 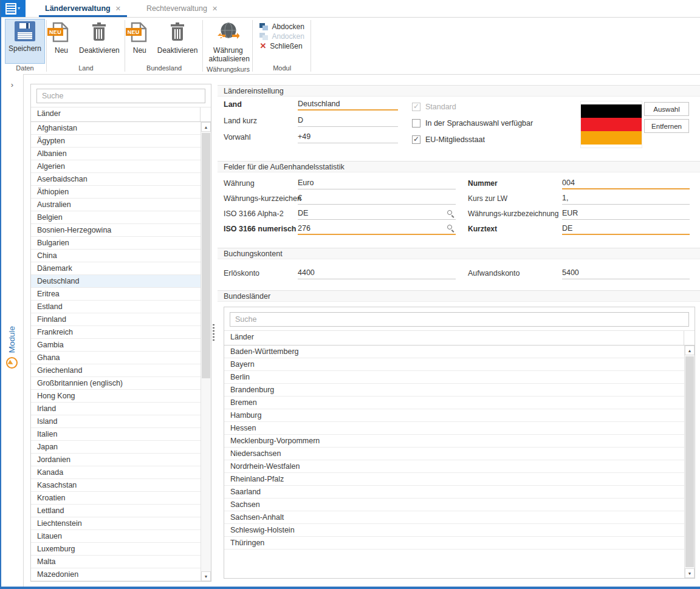 What do you see at coordinates (455, 454) in the screenshot?
I see `bundesland-list-item: Niedersachsen` at bounding box center [455, 454].